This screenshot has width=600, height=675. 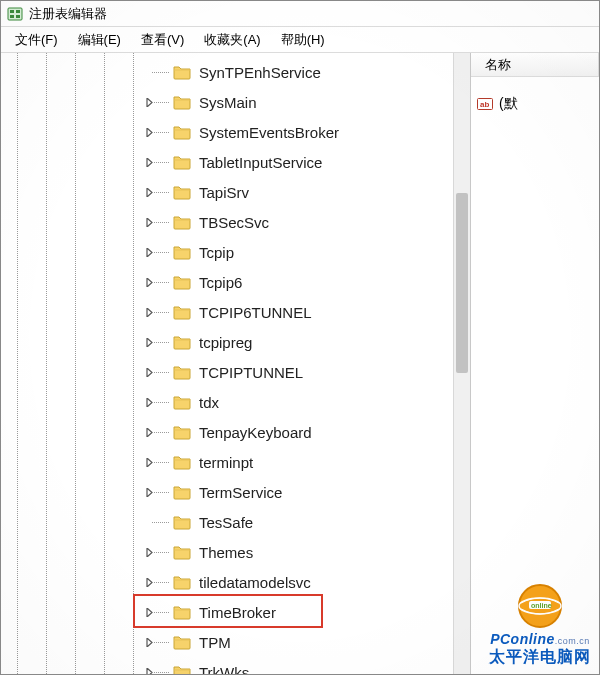 What do you see at coordinates (300, 40) in the screenshot?
I see `menubar: 文件(F) 编辑(E) 查看(V) 收藏夹(A) 帮助(H)` at bounding box center [300, 40].